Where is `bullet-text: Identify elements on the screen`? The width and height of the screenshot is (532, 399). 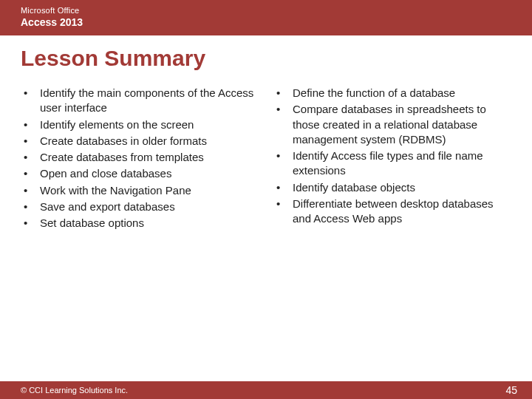 bullet-text: Identify elements on the screen is located at coordinates (149, 125).